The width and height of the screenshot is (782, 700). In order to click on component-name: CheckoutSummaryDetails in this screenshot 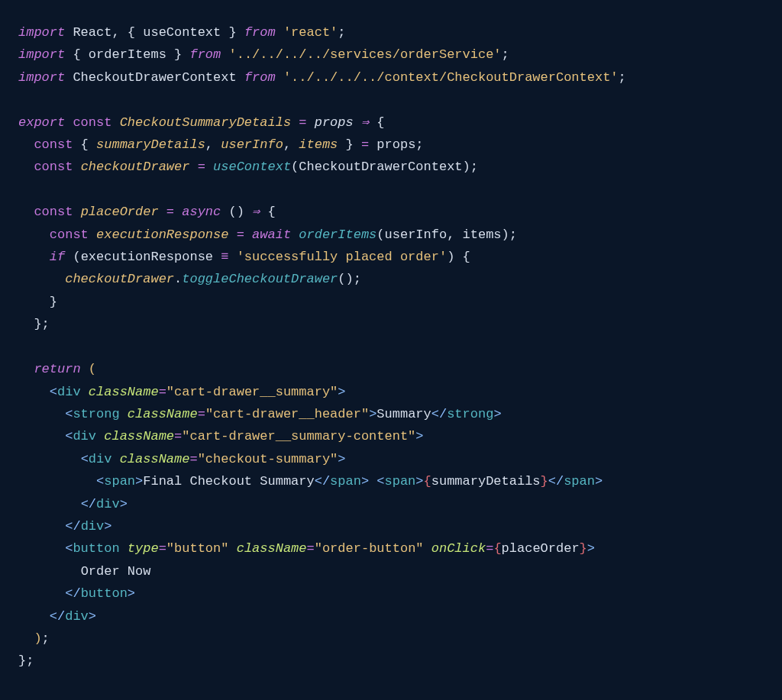, I will do `click(205, 122)`.